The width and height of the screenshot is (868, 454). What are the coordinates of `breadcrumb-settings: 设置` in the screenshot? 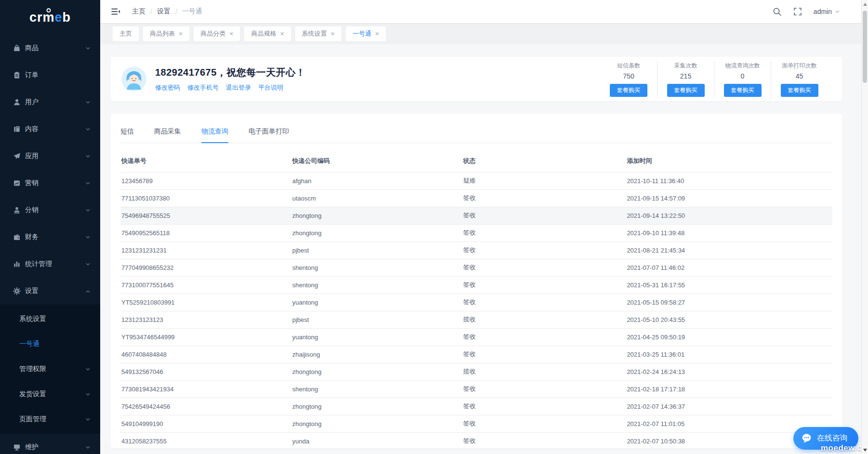 It's located at (164, 12).